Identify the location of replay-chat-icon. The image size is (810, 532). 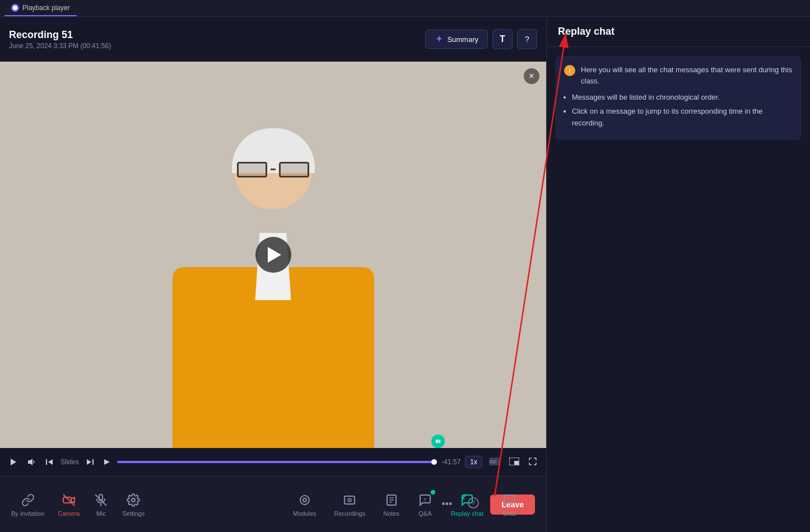
(467, 500).